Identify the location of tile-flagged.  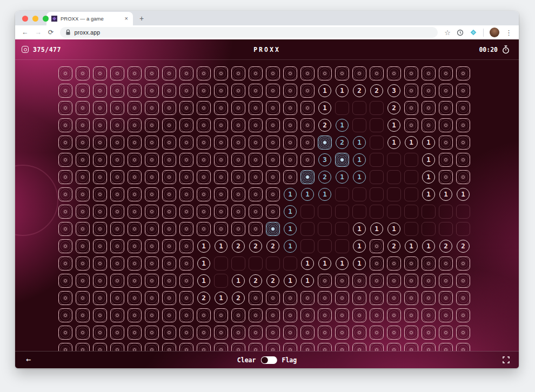
(273, 229).